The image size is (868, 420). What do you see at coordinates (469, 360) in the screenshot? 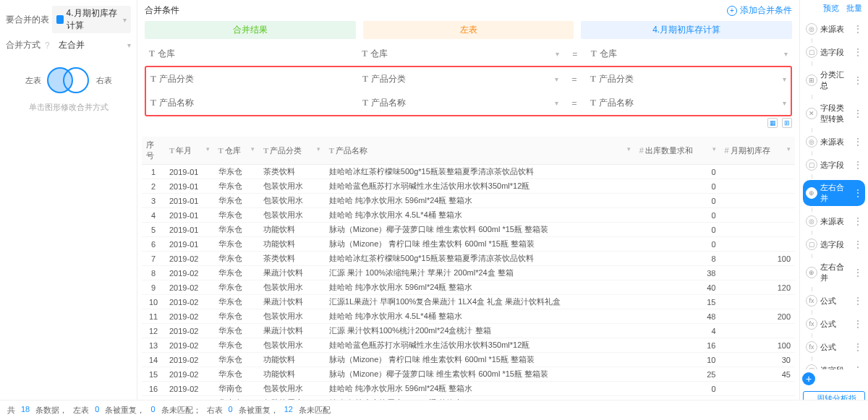
I see `table-row: 142019-02华东仓功能饮料脉动（Mizone） 青柠口味 维生素饮料 60…` at bounding box center [469, 360].